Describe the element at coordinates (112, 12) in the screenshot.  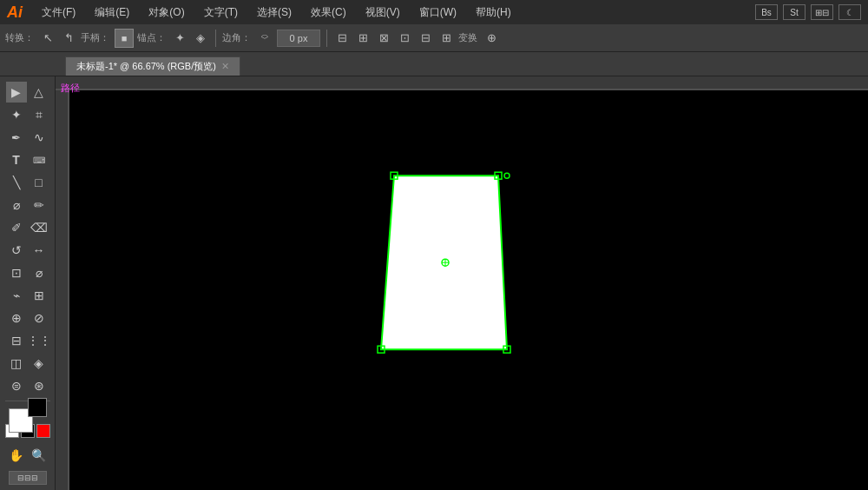
I see `menu-edit: 编辑(E)` at that location.